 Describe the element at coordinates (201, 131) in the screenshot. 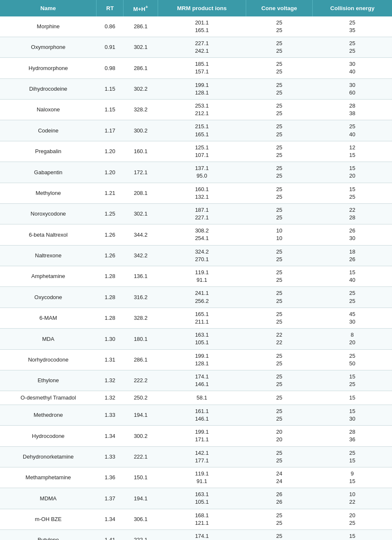

I see `cell-mrm: 215.1165.1` at that location.